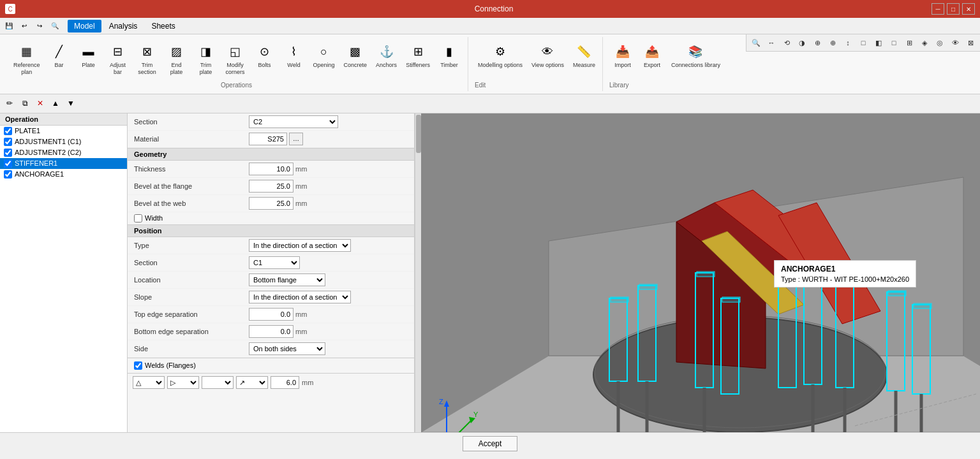 This screenshot has height=459, width=980. Describe the element at coordinates (40, 103) in the screenshot. I see `delete-btn: ✕` at that location.